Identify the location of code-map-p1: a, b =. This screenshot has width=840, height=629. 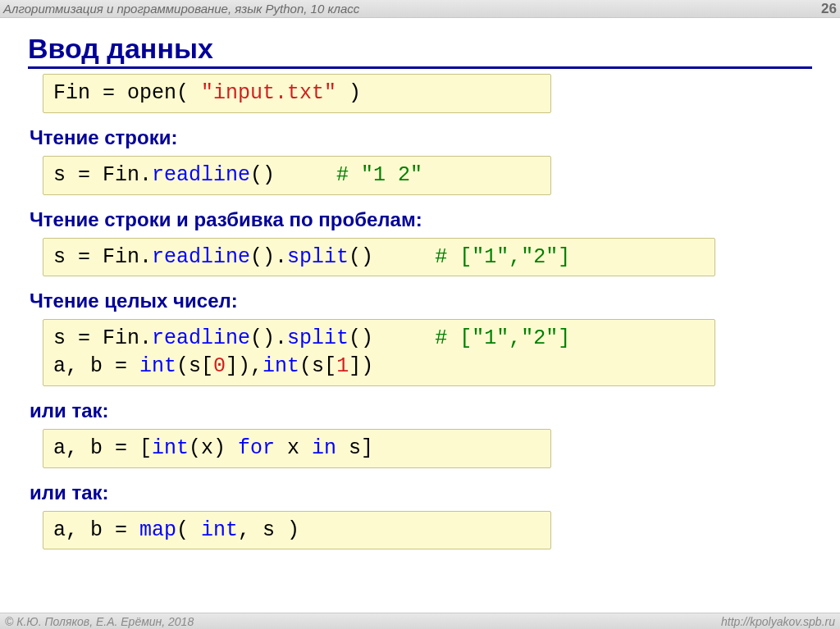
(97, 530).